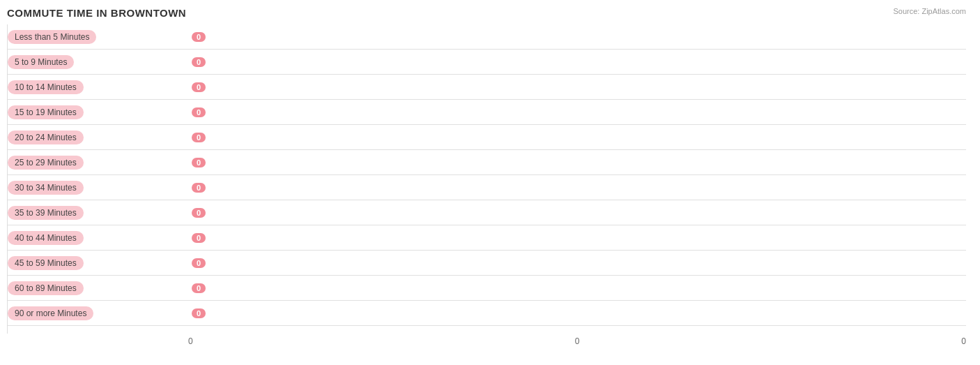  Describe the element at coordinates (487, 112) in the screenshot. I see `bar-row: 15 to 19 Minutes0` at that location.